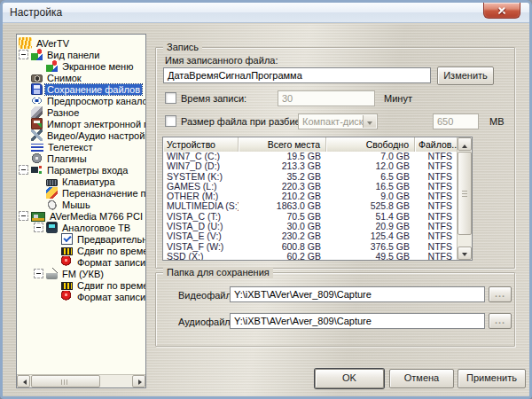  What do you see at coordinates (82, 181) in the screenshot?
I see `tree-item: Клавиатура` at bounding box center [82, 181].